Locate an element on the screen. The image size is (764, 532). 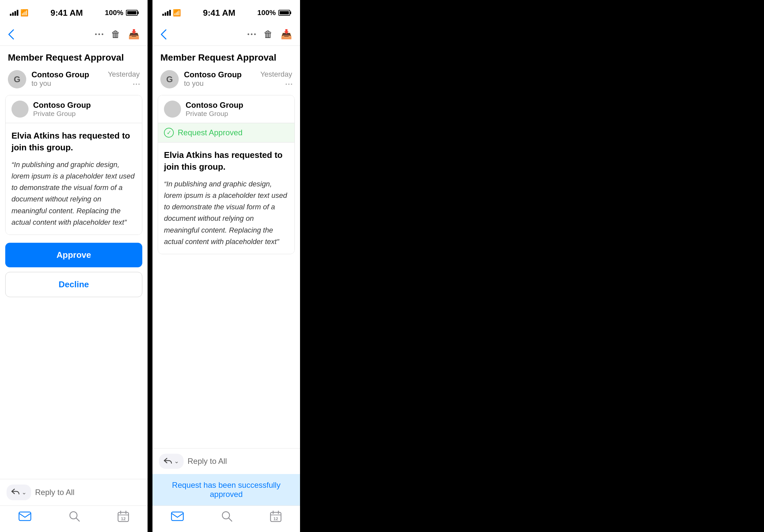
nav-actions-left: 🗑 📥 is located at coordinates (117, 34).